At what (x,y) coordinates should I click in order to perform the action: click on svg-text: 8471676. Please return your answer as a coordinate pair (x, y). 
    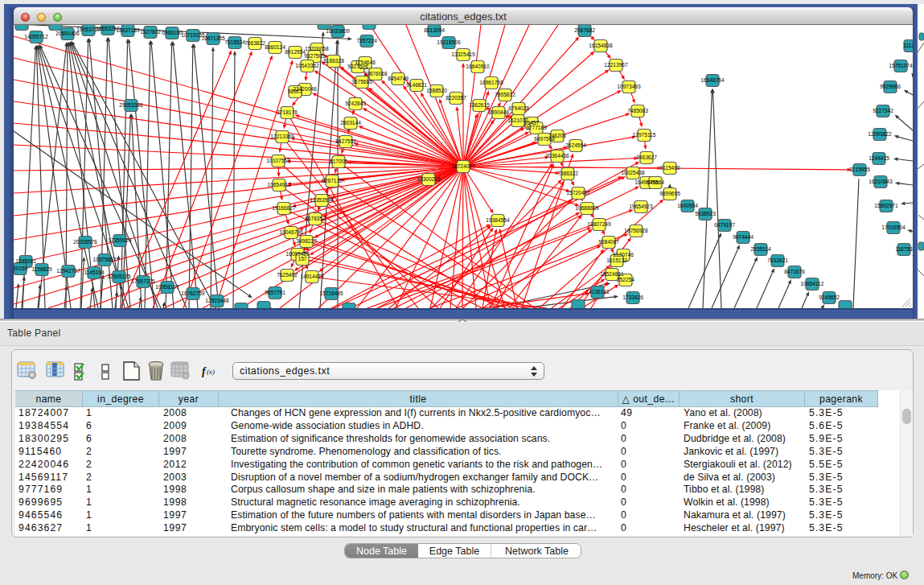
    Looking at the image, I should click on (795, 272).